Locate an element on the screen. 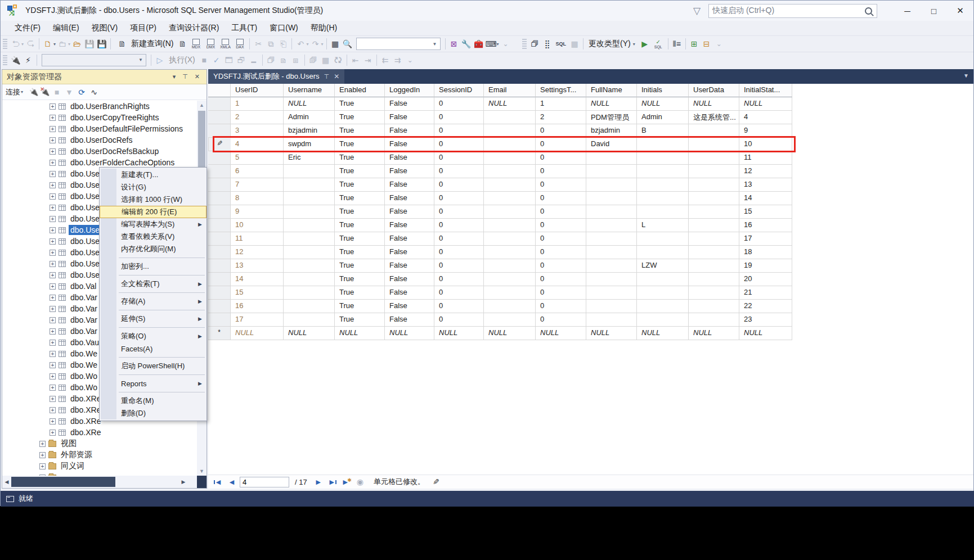  tree-item: +视图 is located at coordinates (100, 444).